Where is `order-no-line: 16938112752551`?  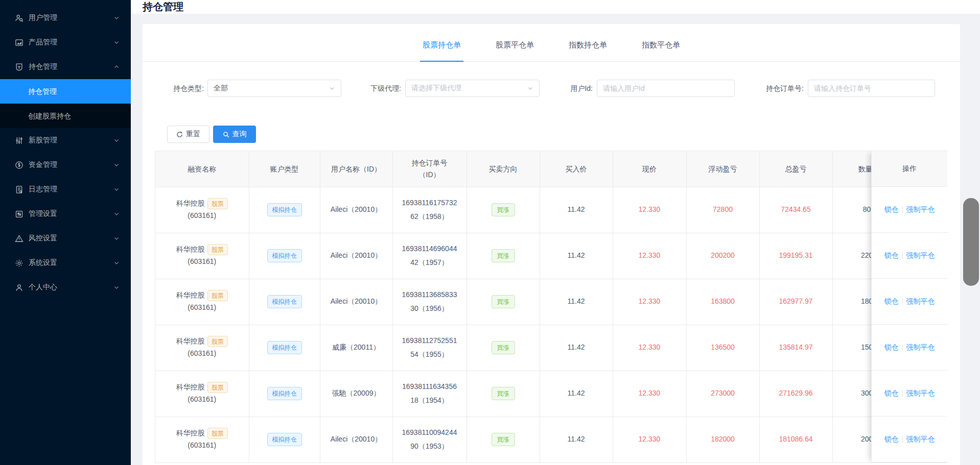
order-no-line: 16938112752551 is located at coordinates (430, 341).